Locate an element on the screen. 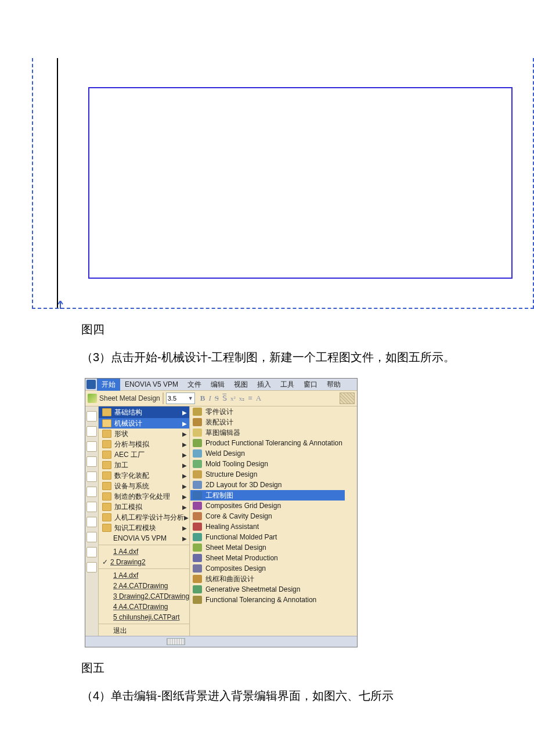  submenu-assembly-design: 装配设计 is located at coordinates (268, 422).